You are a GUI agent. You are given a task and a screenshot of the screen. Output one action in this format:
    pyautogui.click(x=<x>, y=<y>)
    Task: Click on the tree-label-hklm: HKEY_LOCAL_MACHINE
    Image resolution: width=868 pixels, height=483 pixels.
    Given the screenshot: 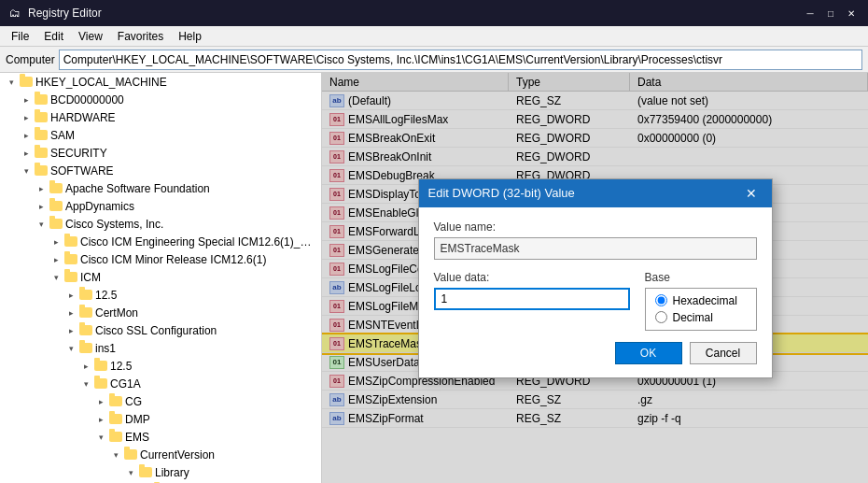 What is the action you would take?
    pyautogui.click(x=101, y=82)
    